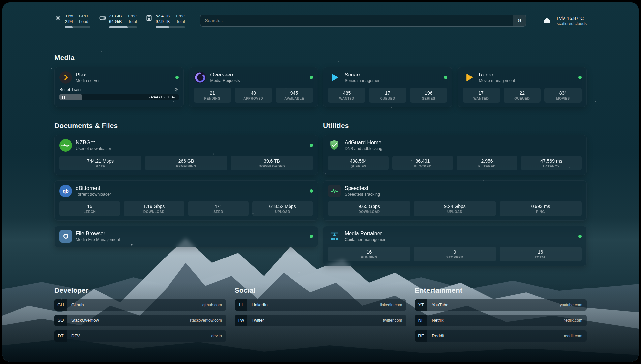  Describe the element at coordinates (519, 20) in the screenshot. I see `search-provider-button: G` at that location.